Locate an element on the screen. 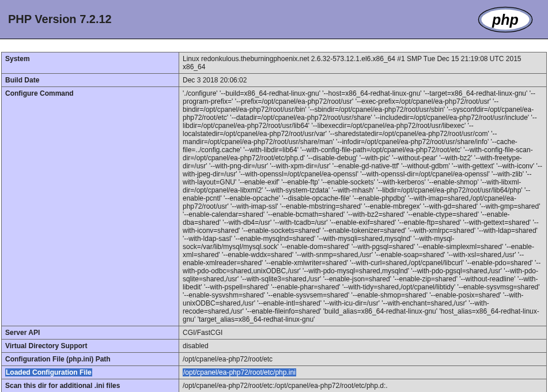 The image size is (548, 392). info-value: CGI/FastCGI is located at coordinates (363, 333).